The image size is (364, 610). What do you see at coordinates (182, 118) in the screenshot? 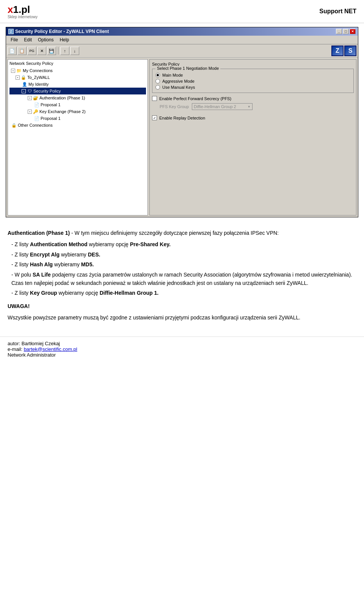
I see `replay-checkbox-label: Enable Replay Detection` at bounding box center [182, 118].